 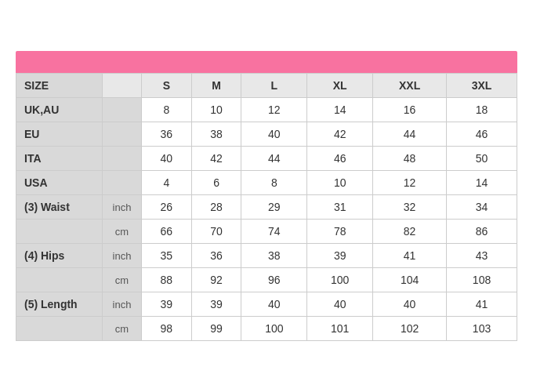 What do you see at coordinates (60, 183) in the screenshot?
I see `row-label: USA` at bounding box center [60, 183].